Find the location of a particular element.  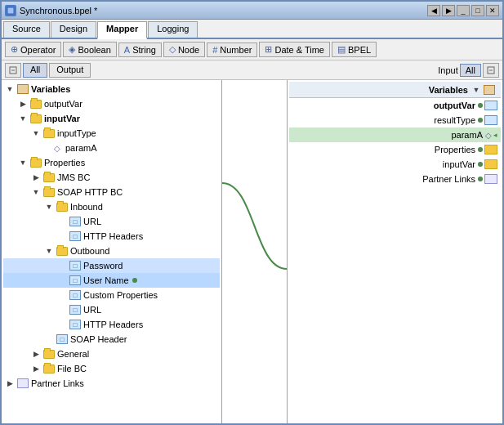

tab-source: Source is located at coordinates (26, 29).